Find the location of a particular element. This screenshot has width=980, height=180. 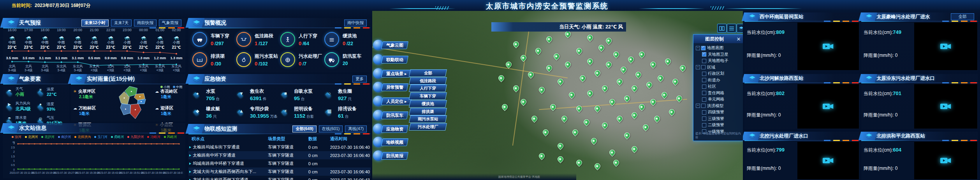

supply-item: ▼救生衣6391件 is located at coordinates (259, 95).